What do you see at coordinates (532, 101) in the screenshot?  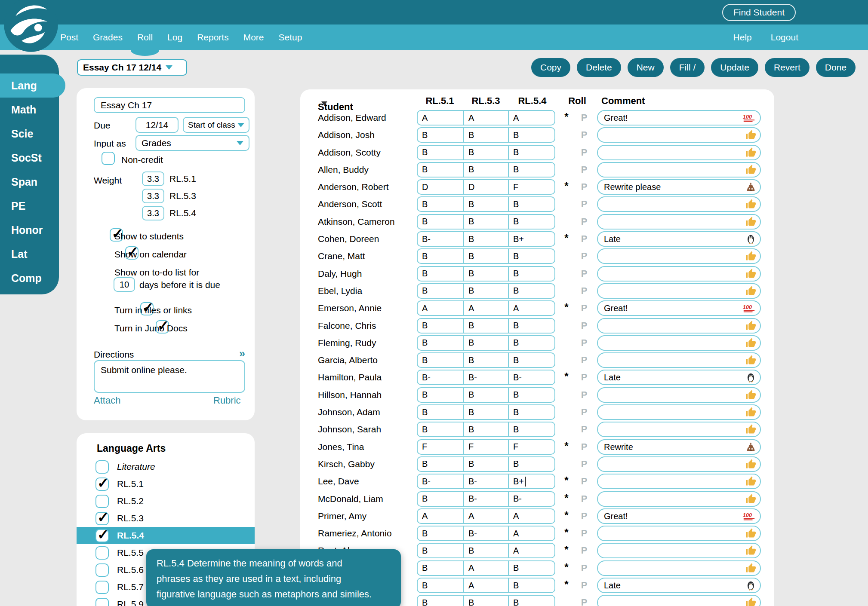 I see `grade-column-header: RL.5.4` at bounding box center [532, 101].